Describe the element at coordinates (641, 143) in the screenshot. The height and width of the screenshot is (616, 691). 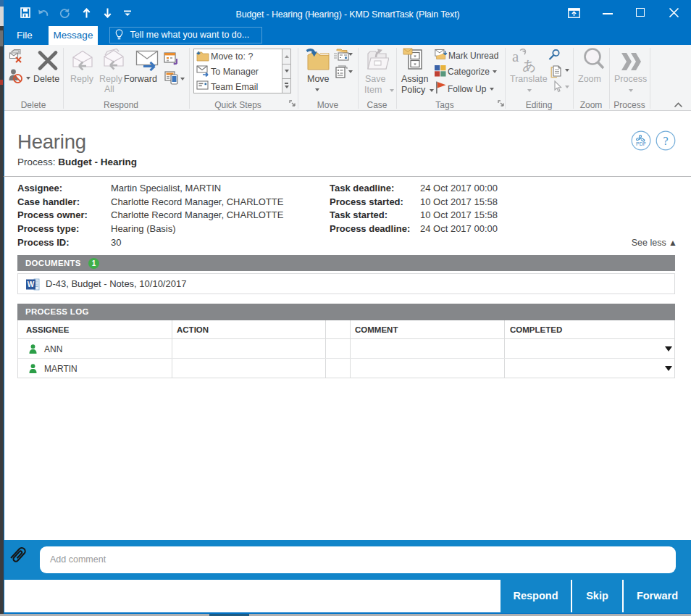
I see `svg-text: PDF` at that location.